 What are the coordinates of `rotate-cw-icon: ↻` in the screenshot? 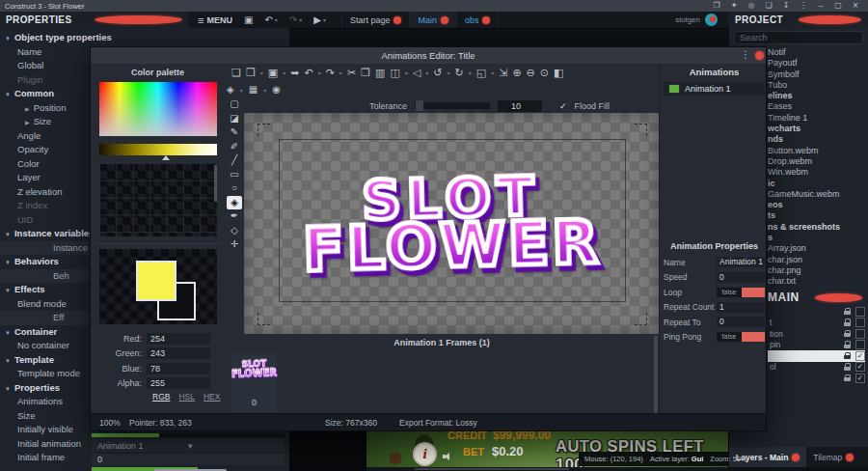 It's located at (459, 72).